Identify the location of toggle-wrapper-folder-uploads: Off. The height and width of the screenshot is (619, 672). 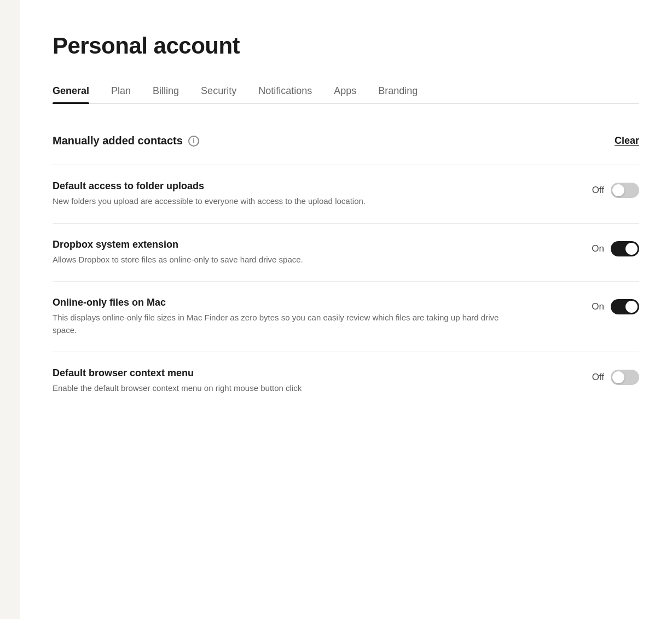
(614, 189).